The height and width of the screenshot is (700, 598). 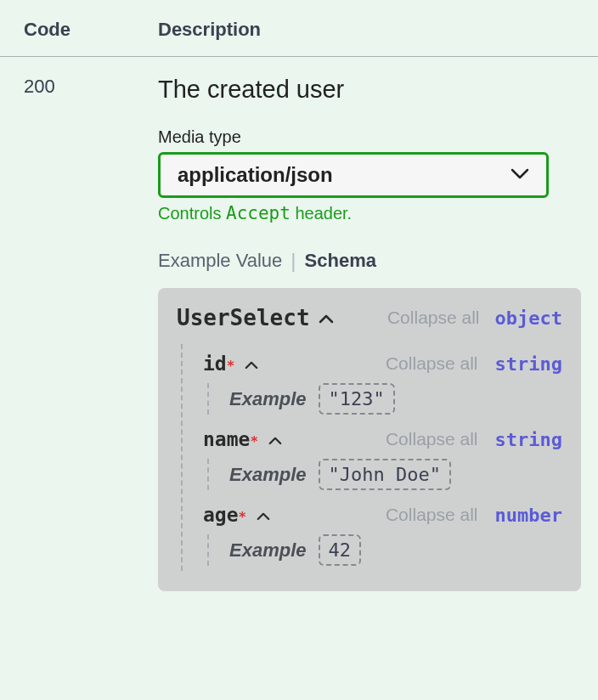 I want to click on header-description-label: Description, so click(x=209, y=30).